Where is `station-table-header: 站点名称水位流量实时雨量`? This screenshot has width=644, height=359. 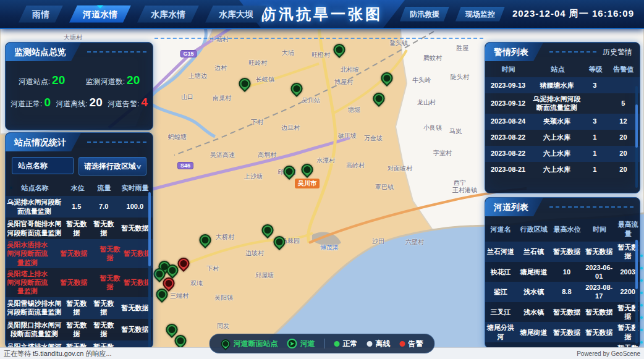
station-table-header: 站点名称水位流量实时雨量 is located at coordinates (79, 188).